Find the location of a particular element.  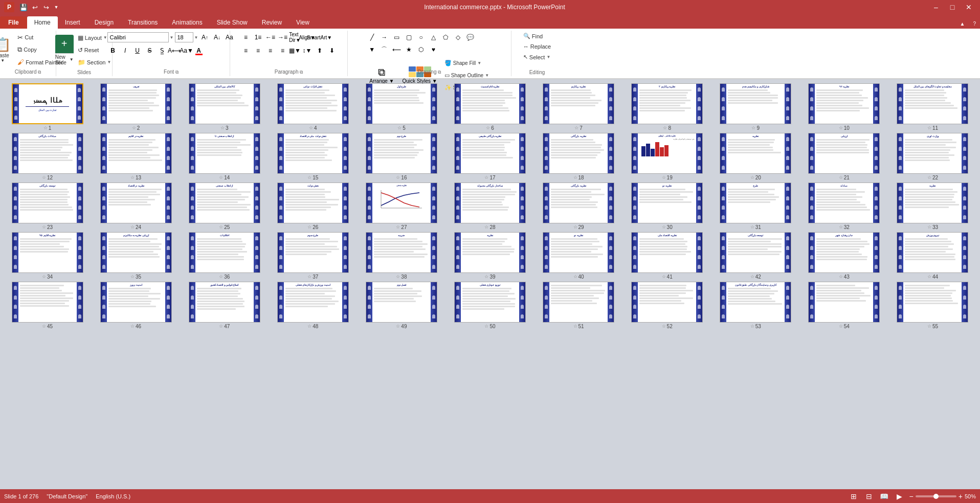

font-color-button: A is located at coordinates (199, 51).